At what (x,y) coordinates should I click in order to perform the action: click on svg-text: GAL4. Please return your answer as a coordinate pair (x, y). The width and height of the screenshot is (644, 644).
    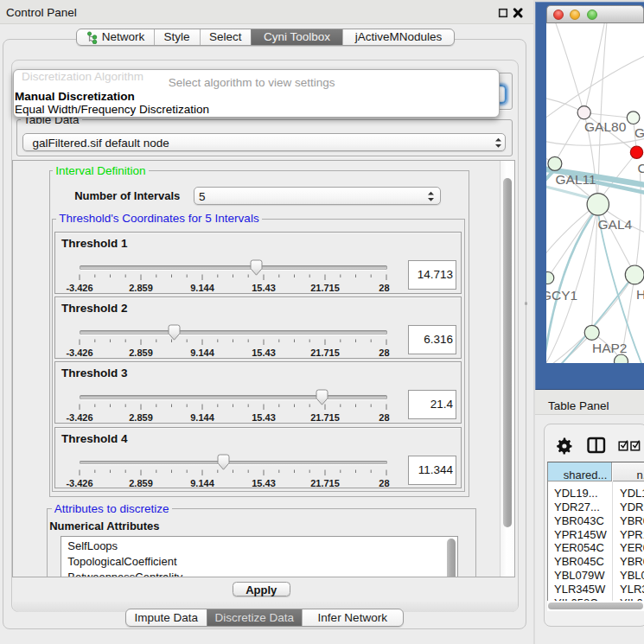
    Looking at the image, I should click on (615, 223).